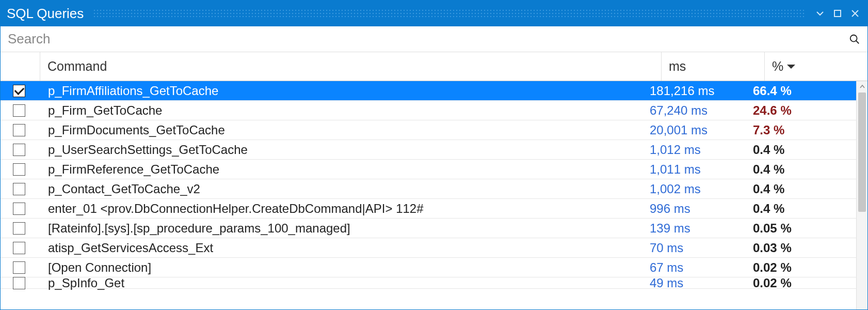 The width and height of the screenshot is (868, 310). I want to click on pct-text: 0.03 %, so click(772, 248).